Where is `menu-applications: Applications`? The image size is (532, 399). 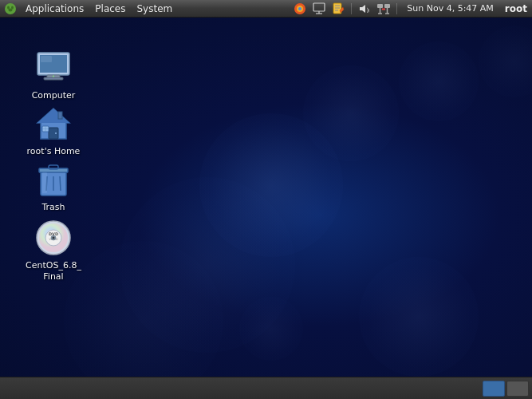 menu-applications: Applications is located at coordinates (54, 9).